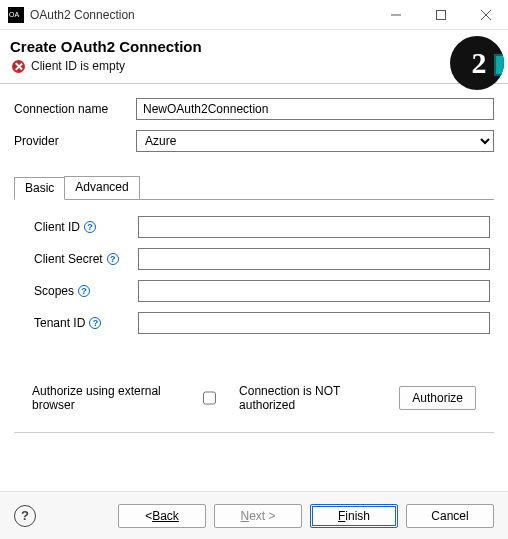 Image resolution: width=508 pixels, height=539 pixels. What do you see at coordinates (162, 516) in the screenshot?
I see `back-button: < Back` at bounding box center [162, 516].